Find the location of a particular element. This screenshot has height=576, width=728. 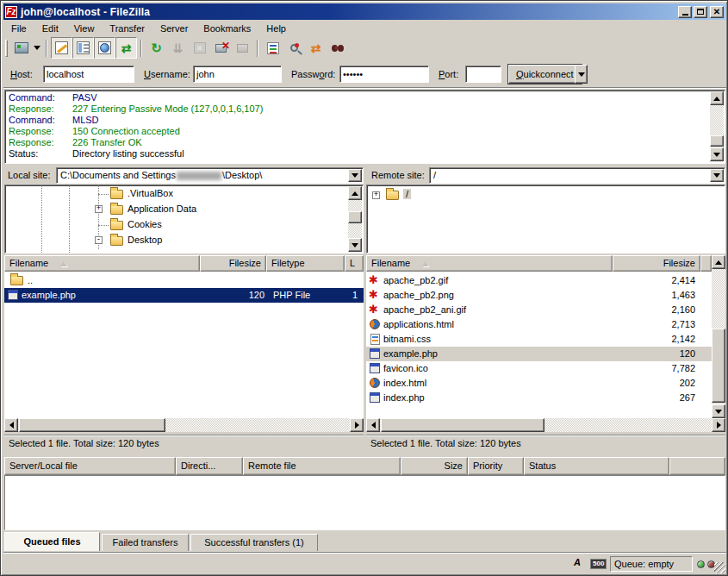

toggle-local-tree-button is located at coordinates (83, 48).